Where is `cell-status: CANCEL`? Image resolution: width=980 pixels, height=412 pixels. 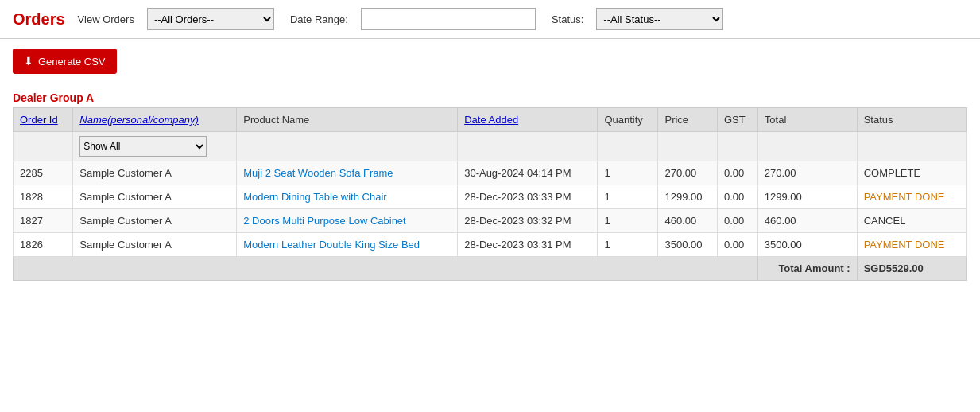 cell-status: CANCEL is located at coordinates (912, 221).